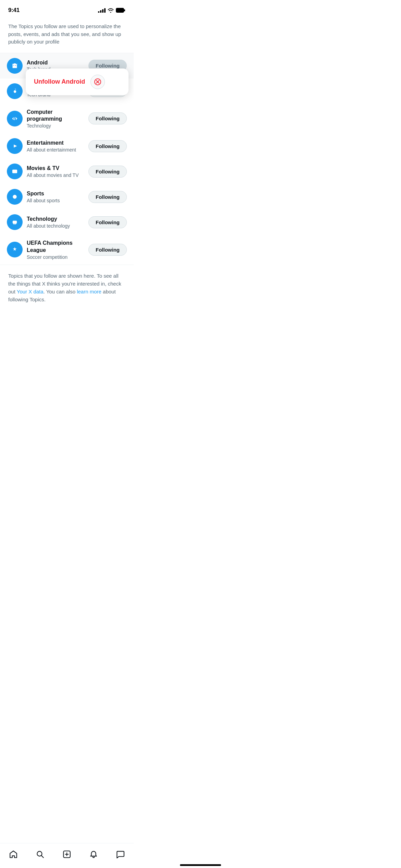  I want to click on topic-category-computer-programming: Technology, so click(58, 126).